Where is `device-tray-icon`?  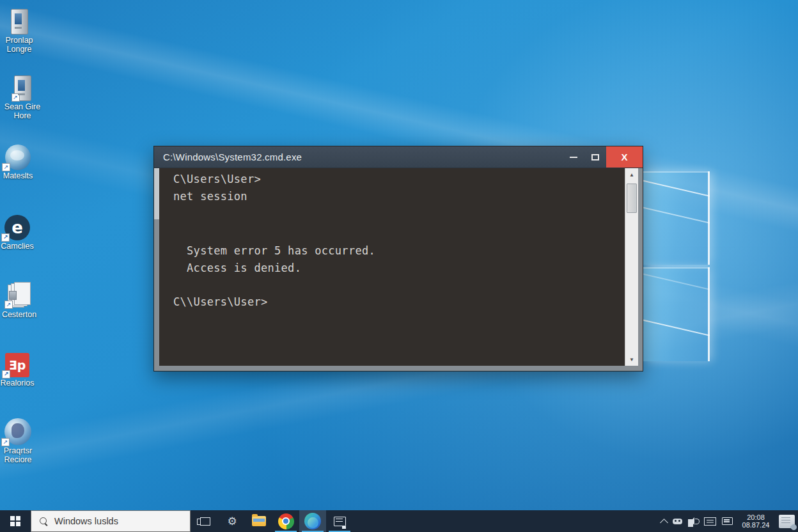 device-tray-icon is located at coordinates (678, 522).